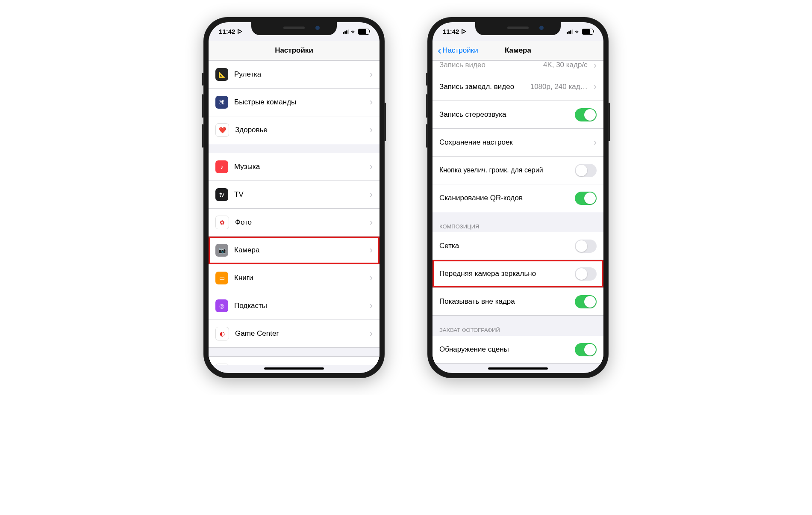  I want to click on row-label: Камера, so click(299, 250).